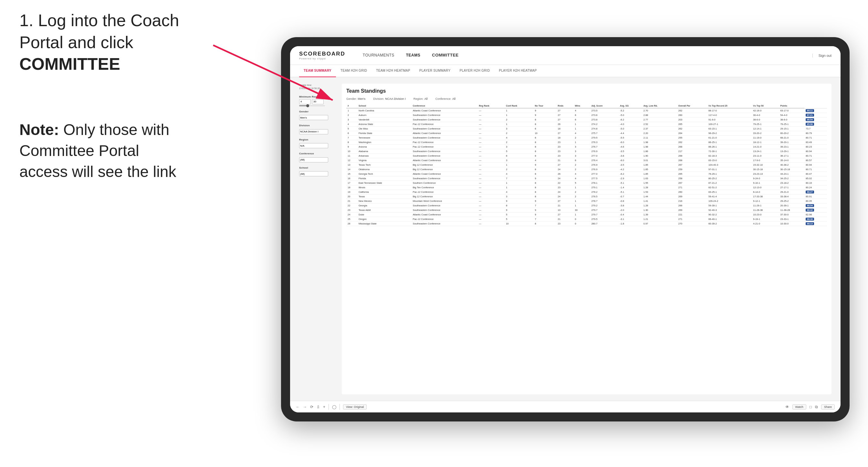 The width and height of the screenshot is (868, 467). What do you see at coordinates (318, 139) in the screenshot?
I see `filter-region-label: Region` at bounding box center [318, 139].